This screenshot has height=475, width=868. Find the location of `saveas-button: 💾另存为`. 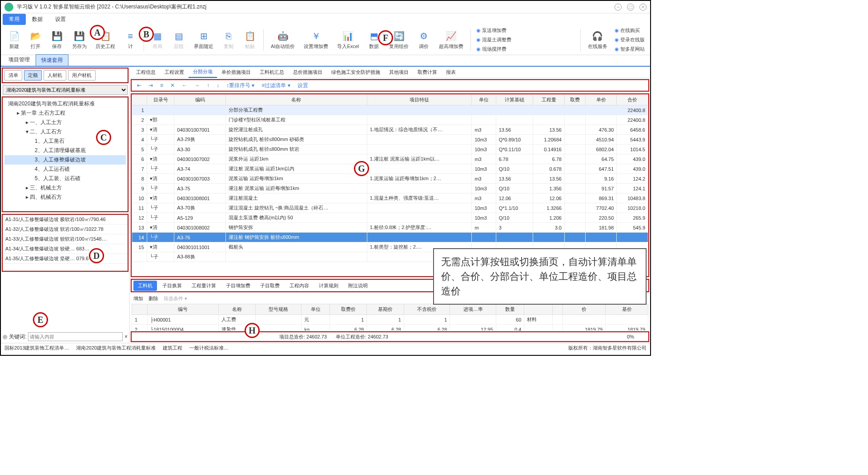

saveas-button: 💾另存为 is located at coordinates (79, 40).